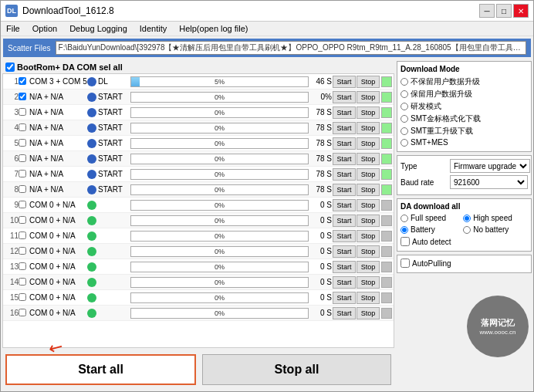 This screenshot has height=392, width=534. I want to click on menu-help: Help(open log file), so click(213, 29).